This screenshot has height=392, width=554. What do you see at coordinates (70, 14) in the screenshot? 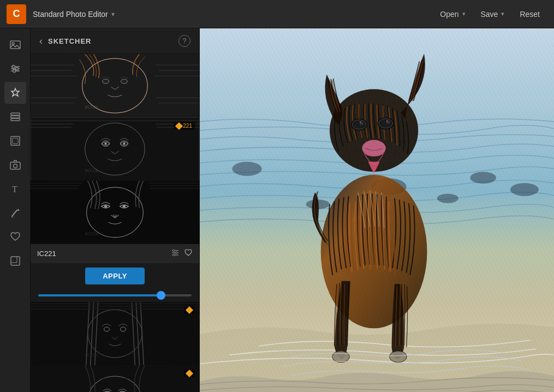
I see `app-title-text: Standard Photo Editor` at bounding box center [70, 14].